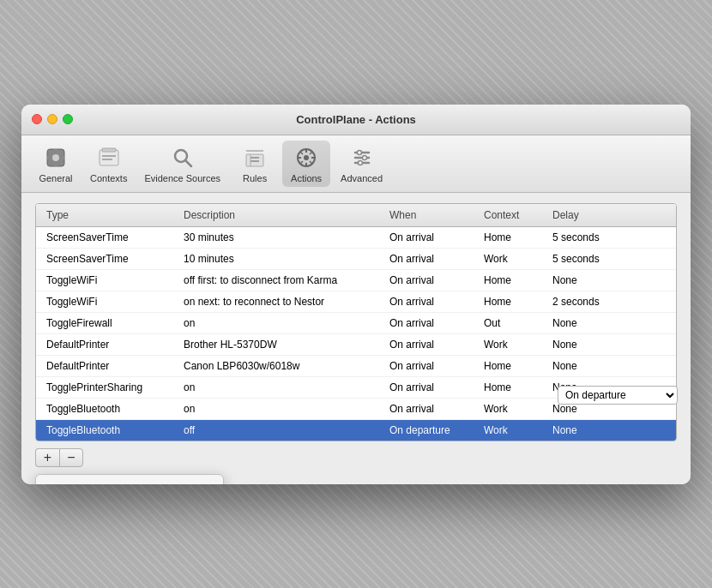  Describe the element at coordinates (433, 215) in the screenshot. I see `col-when: When` at that location.